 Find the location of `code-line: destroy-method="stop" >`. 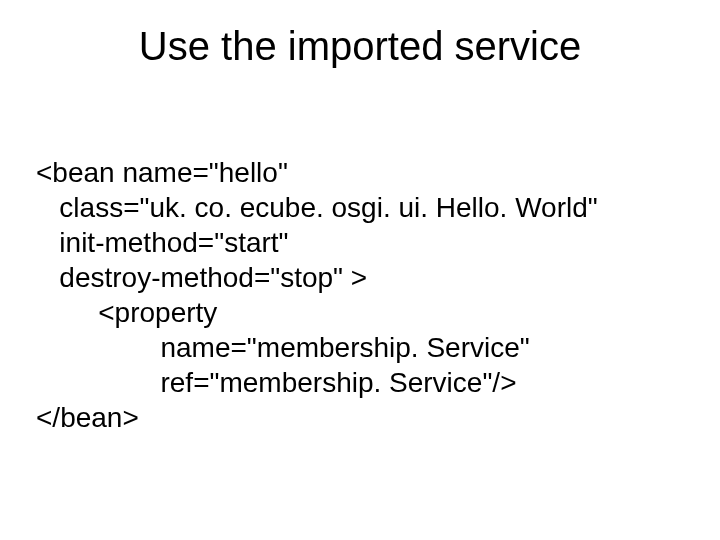

code-line: destroy-method="stop" > is located at coordinates (202, 278).